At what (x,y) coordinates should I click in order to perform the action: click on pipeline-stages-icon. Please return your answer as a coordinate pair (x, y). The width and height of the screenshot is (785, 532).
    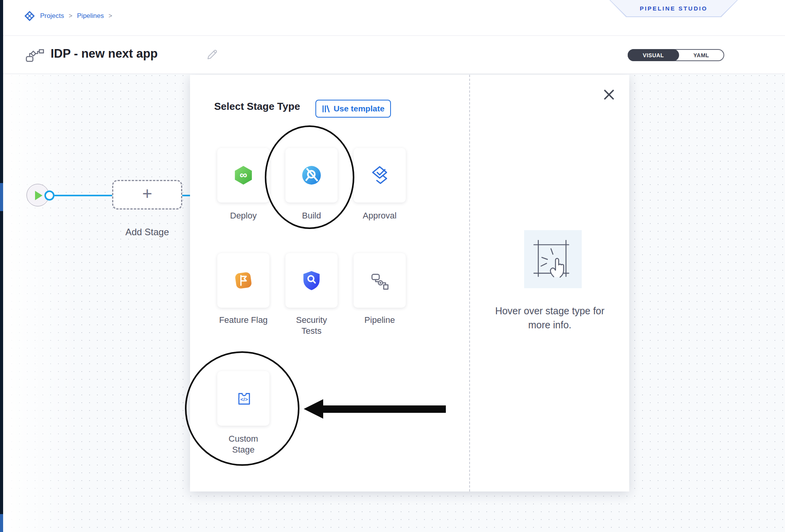
    Looking at the image, I should click on (380, 280).